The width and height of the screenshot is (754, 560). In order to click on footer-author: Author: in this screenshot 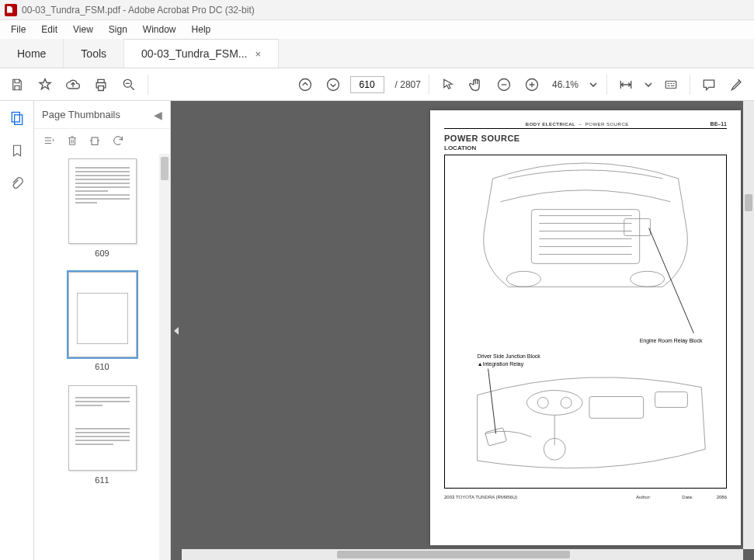, I will do `click(643, 497)`.